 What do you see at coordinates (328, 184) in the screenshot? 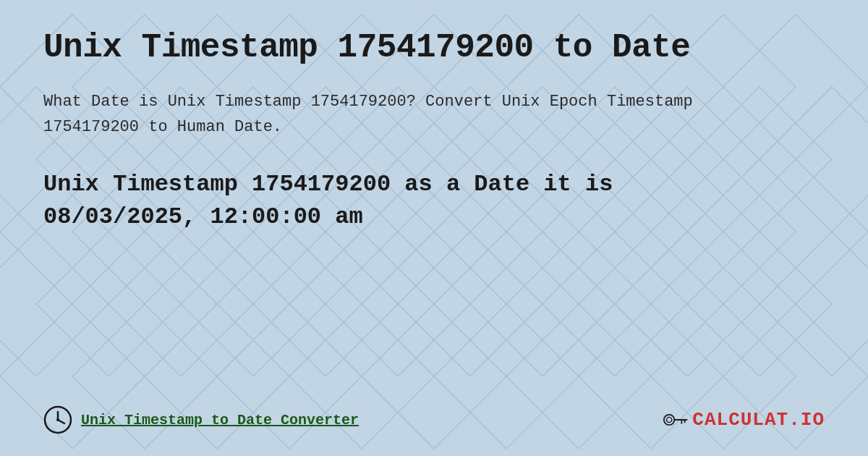
I see `result-line1: Unix Timestamp 1754179200 as a Date it i…` at bounding box center [328, 184].